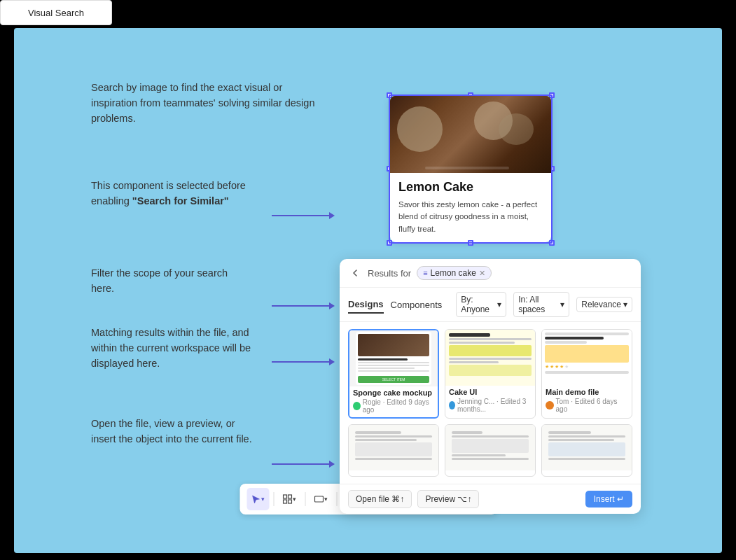 This screenshot has width=736, height=560. Describe the element at coordinates (592, 405) in the screenshot. I see `item-2-meta: Tom · Edited 6 days ago` at that location.